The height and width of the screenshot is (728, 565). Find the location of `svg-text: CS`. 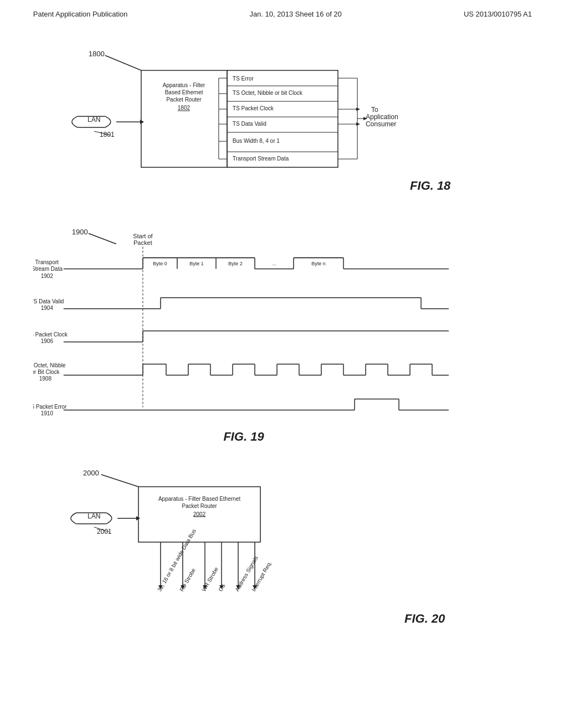

svg-text: CS is located at coordinates (222, 588).